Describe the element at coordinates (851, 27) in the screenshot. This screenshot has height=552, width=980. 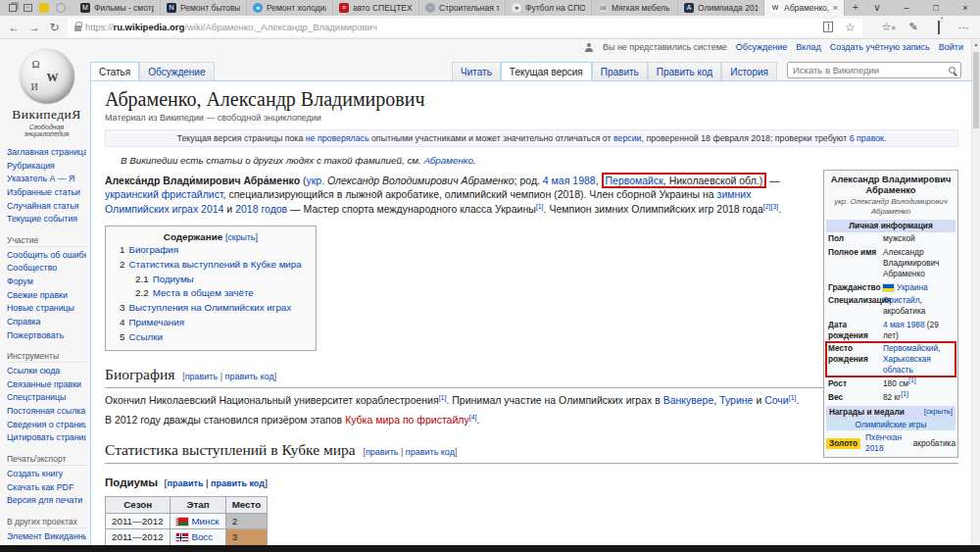
I see `favorite-star-icon: ☆` at that location.